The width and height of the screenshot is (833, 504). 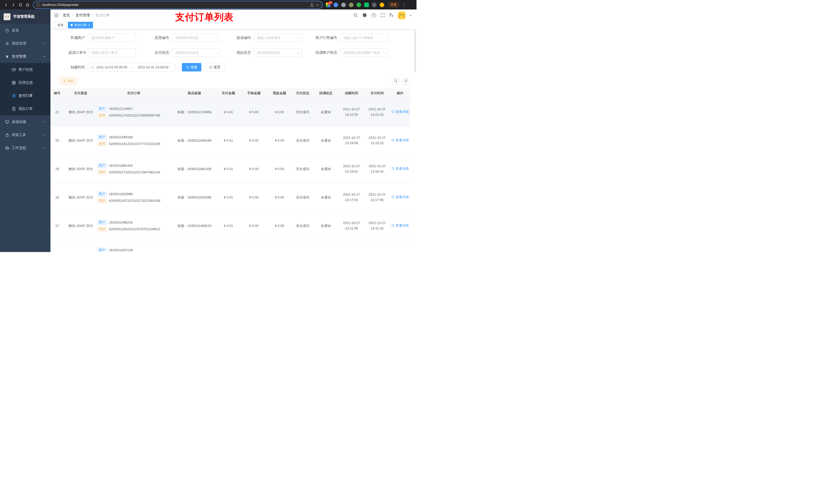 What do you see at coordinates (326, 226) in the screenshot?
I see `cell-notify: 未通知` at bounding box center [326, 226].